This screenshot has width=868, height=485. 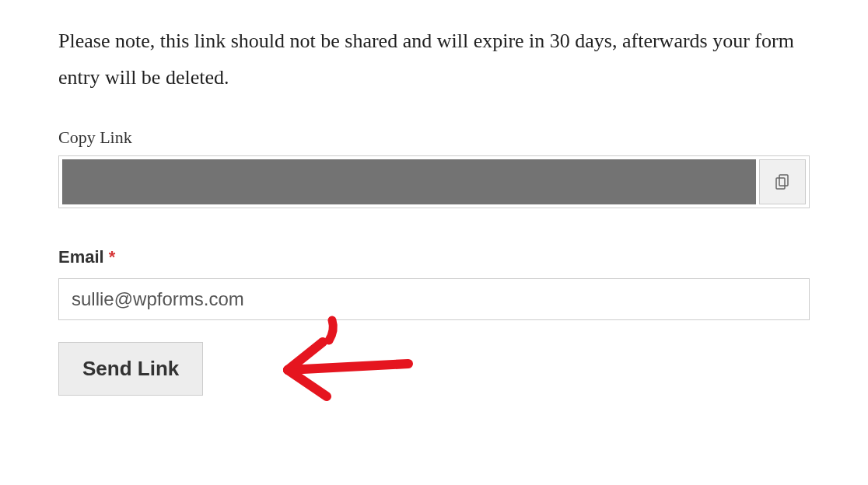 What do you see at coordinates (131, 368) in the screenshot?
I see `send-link-button: Send Link` at bounding box center [131, 368].